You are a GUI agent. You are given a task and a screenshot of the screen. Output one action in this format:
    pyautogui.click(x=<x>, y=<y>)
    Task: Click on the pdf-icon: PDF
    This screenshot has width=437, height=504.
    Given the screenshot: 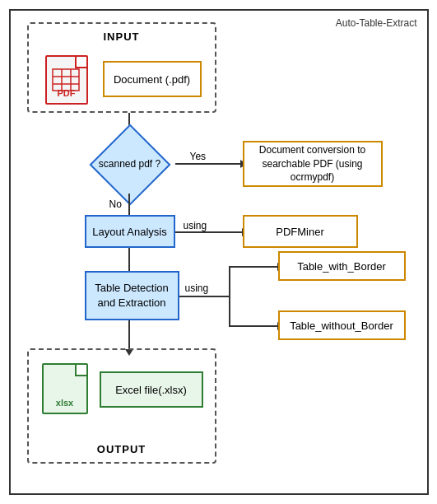 What is the action you would take?
    pyautogui.click(x=67, y=80)
    